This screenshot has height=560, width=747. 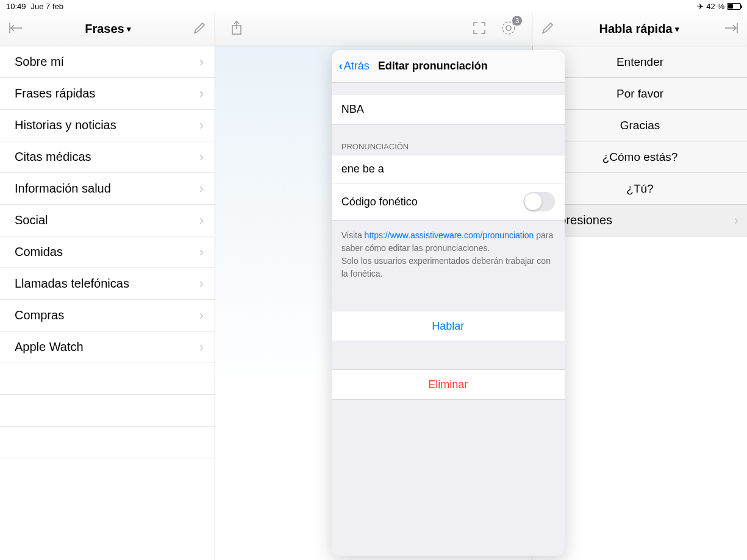 I want to click on collapse-left-icon, so click(x=16, y=29).